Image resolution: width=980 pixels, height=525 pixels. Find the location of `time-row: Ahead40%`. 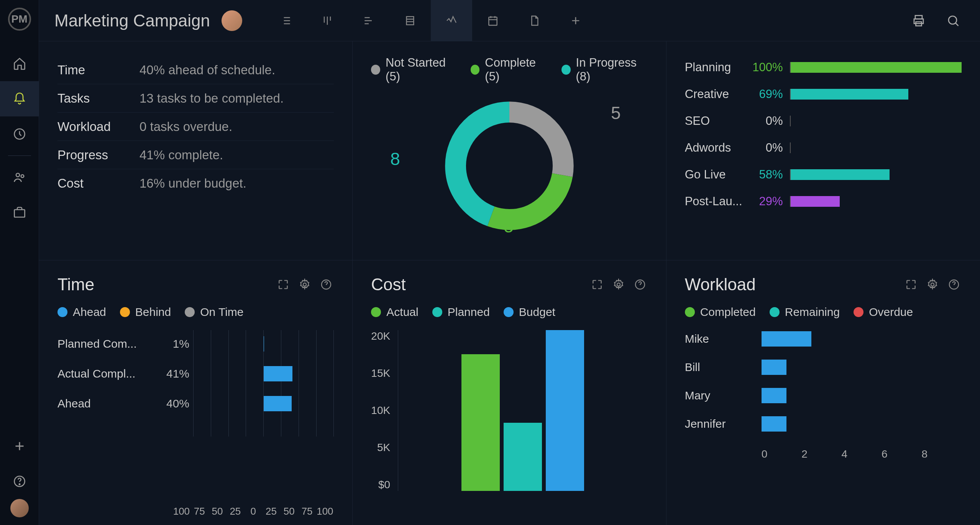

time-row: Ahead40% is located at coordinates (195, 404).